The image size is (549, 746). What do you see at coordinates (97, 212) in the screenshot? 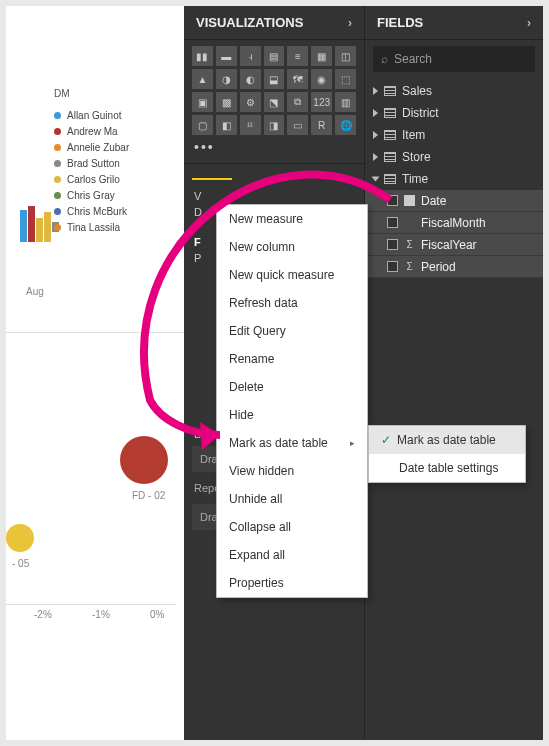
I see `legend-label: Chris McBurk` at bounding box center [97, 212].